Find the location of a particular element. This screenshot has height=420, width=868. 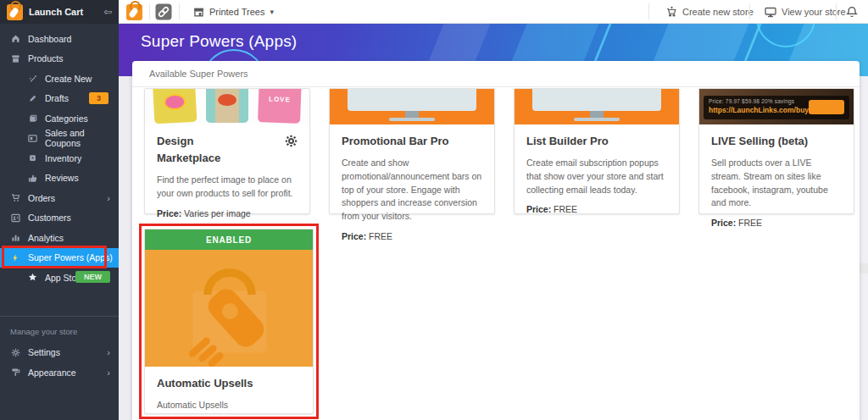

sidebar-item-create-new: Create New is located at coordinates (59, 79).